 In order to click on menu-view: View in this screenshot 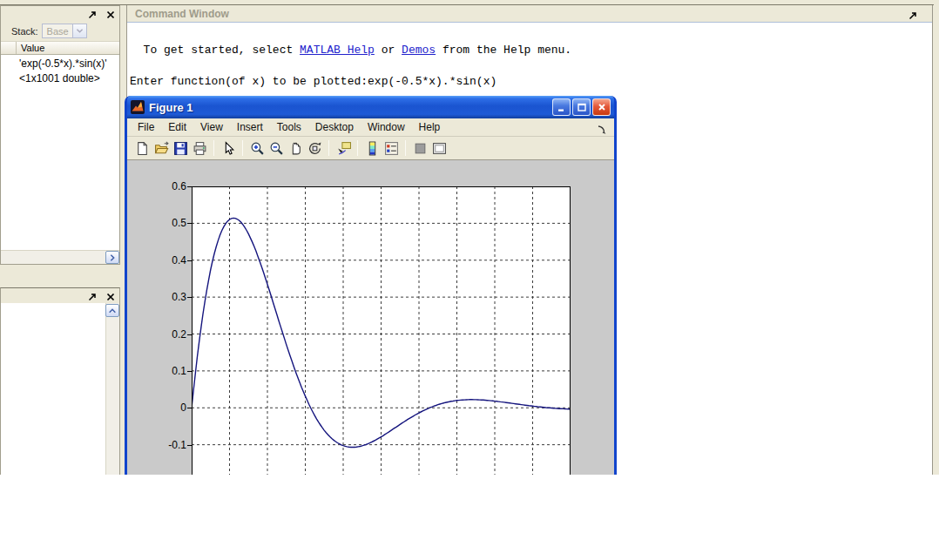, I will do `click(212, 127)`.